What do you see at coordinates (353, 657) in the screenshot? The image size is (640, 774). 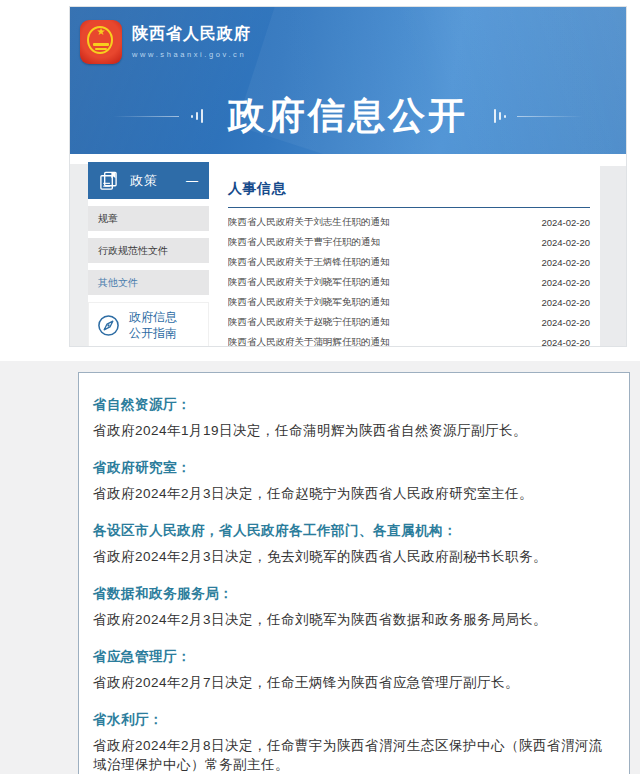 I see `section-heading: 省应急管理厅：` at bounding box center [353, 657].